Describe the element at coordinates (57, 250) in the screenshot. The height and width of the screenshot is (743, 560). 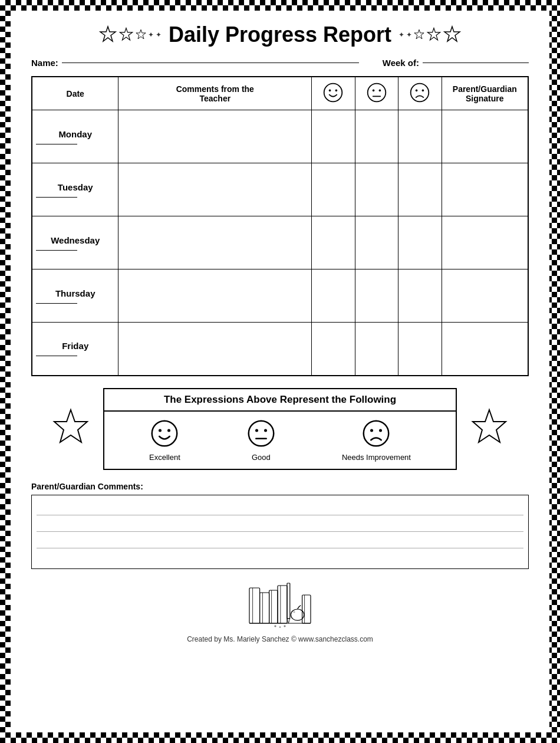
I see `day-line-wednesday` at that location.